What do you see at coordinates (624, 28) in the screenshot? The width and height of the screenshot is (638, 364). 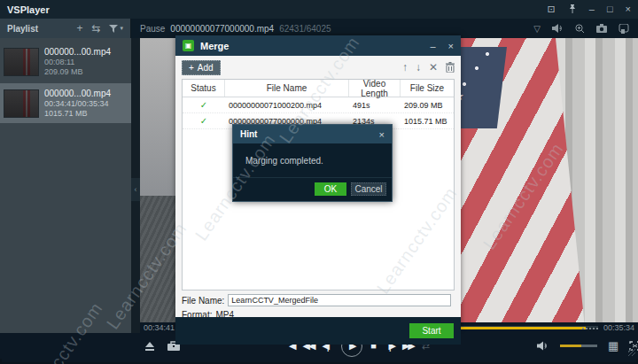 I see `clip-icon` at bounding box center [624, 28].